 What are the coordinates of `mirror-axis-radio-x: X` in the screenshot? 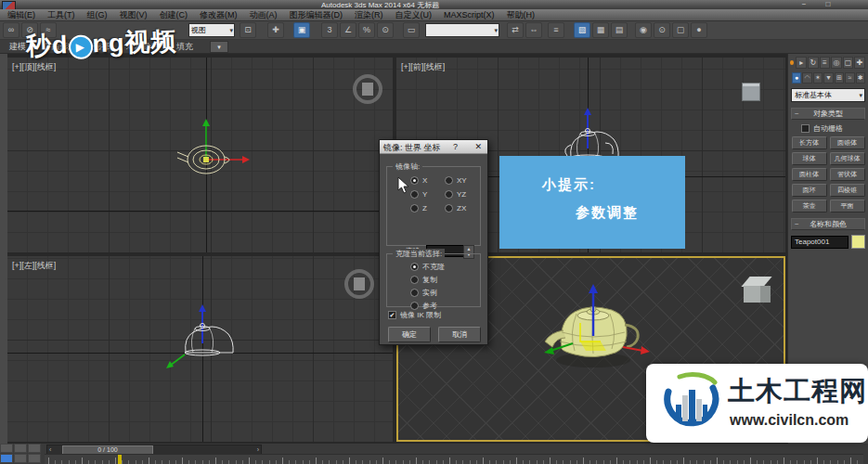 It's located at (419, 180).